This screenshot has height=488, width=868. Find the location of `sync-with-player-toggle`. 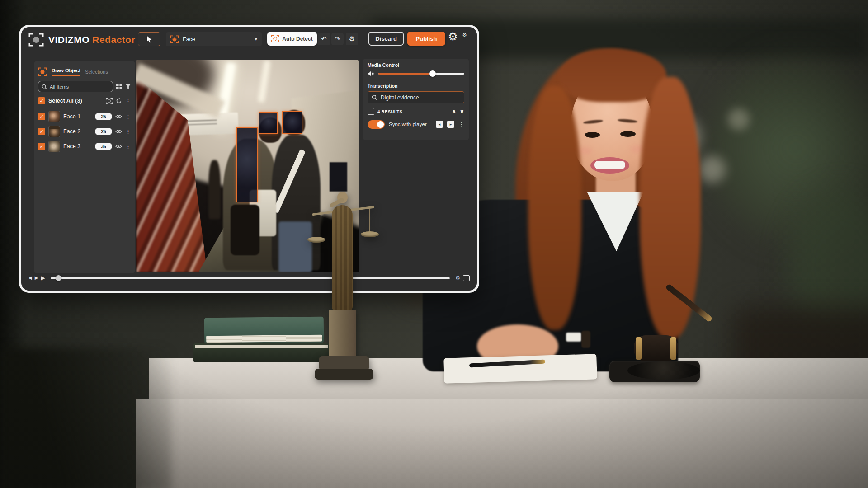

sync-with-player-toggle is located at coordinates (376, 125).